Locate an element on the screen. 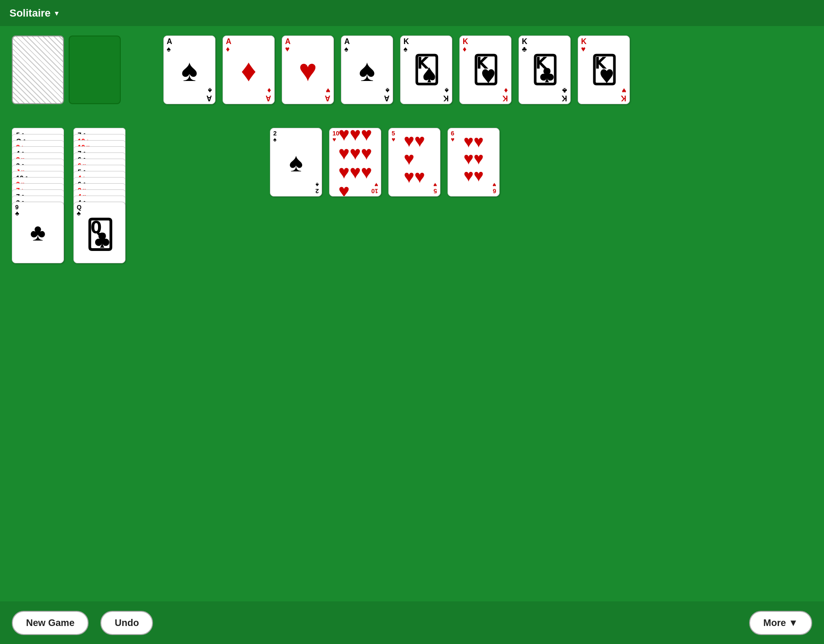  card-rank-bottom: K♠ is located at coordinates (446, 94).